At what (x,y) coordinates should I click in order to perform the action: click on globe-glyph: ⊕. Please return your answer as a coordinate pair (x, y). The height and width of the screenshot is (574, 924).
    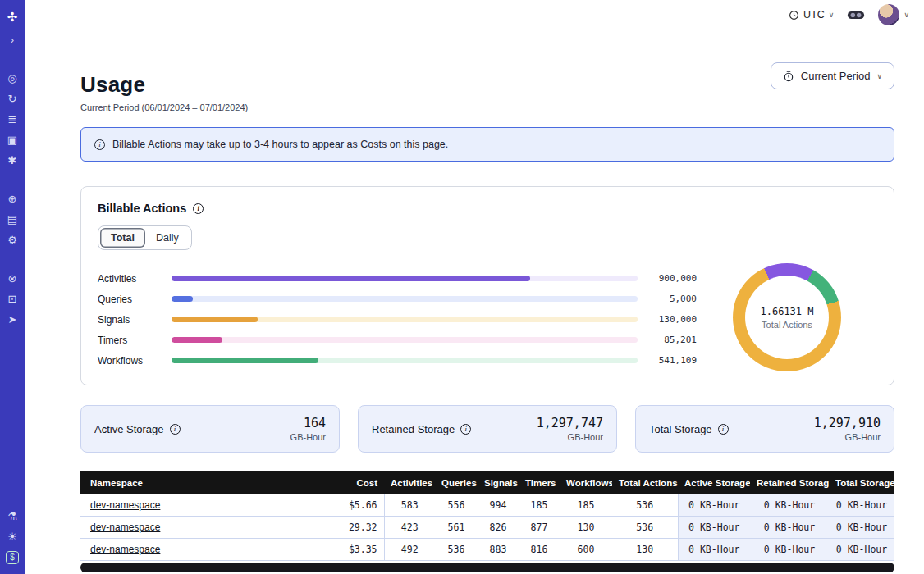
    Looking at the image, I should click on (13, 198).